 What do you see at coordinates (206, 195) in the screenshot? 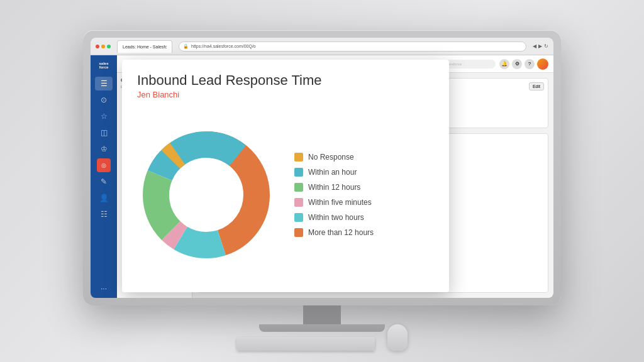
I see `donut-chart-container` at bounding box center [206, 195].